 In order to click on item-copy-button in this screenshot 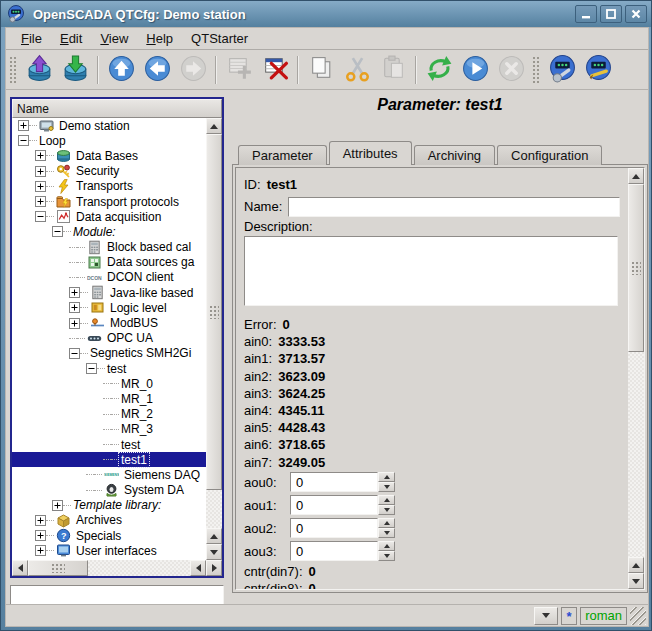, I will do `click(321, 70)`.